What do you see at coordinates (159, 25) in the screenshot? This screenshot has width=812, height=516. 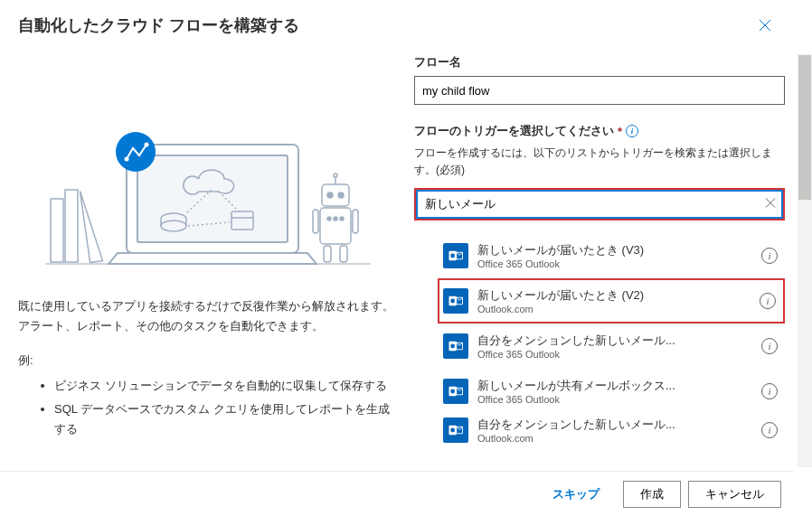 I see `dialog-title: 自動化したクラウド フローを構築する` at bounding box center [159, 25].